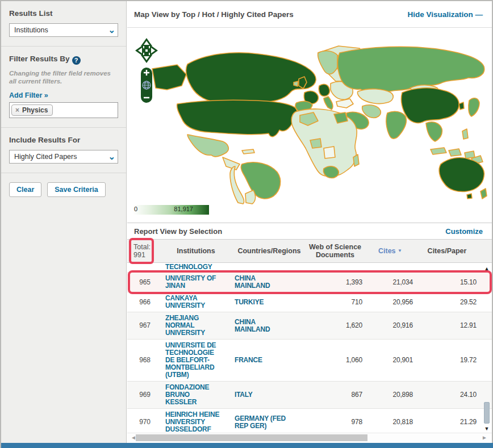  What do you see at coordinates (145, 251) in the screenshot?
I see `total-count-cell: Total: 991` at bounding box center [145, 251].